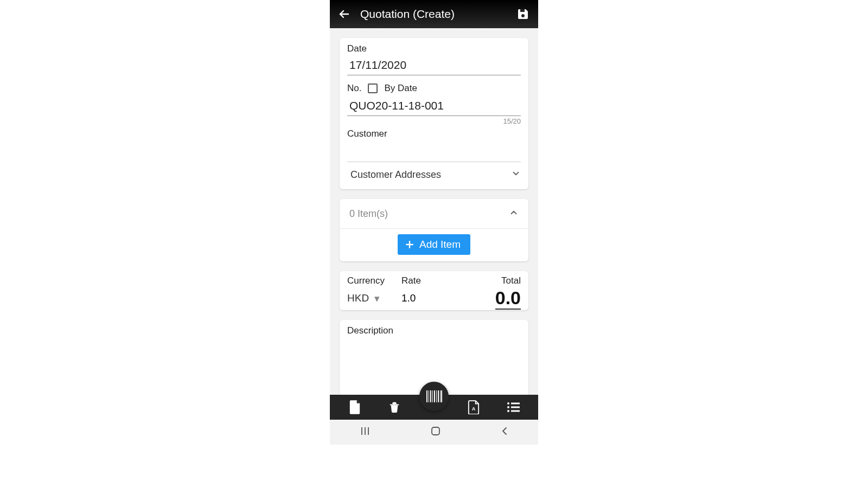 This screenshot has height=488, width=868. What do you see at coordinates (434, 66) in the screenshot?
I see `date-input` at bounding box center [434, 66].